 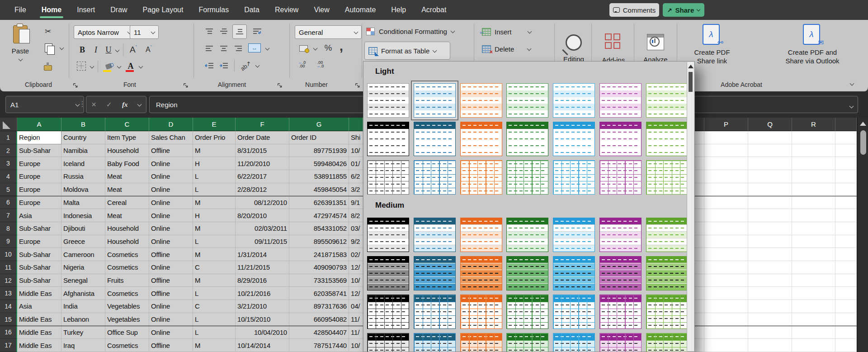 I want to click on row-header-9: 9, so click(x=9, y=242).